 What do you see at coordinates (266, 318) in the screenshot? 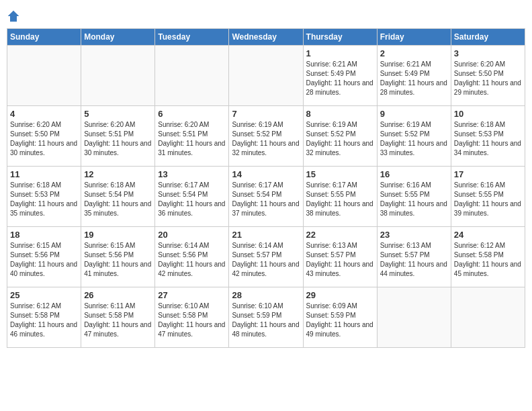
I see `calendar-cell: 28Sunrise: 6:10 AM Sunset: 5:59 PM Dayli…` at bounding box center [266, 318].